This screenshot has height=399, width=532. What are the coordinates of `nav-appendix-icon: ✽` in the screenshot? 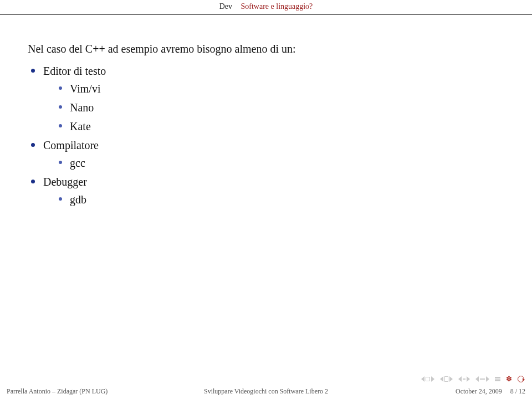 It's located at (509, 379).